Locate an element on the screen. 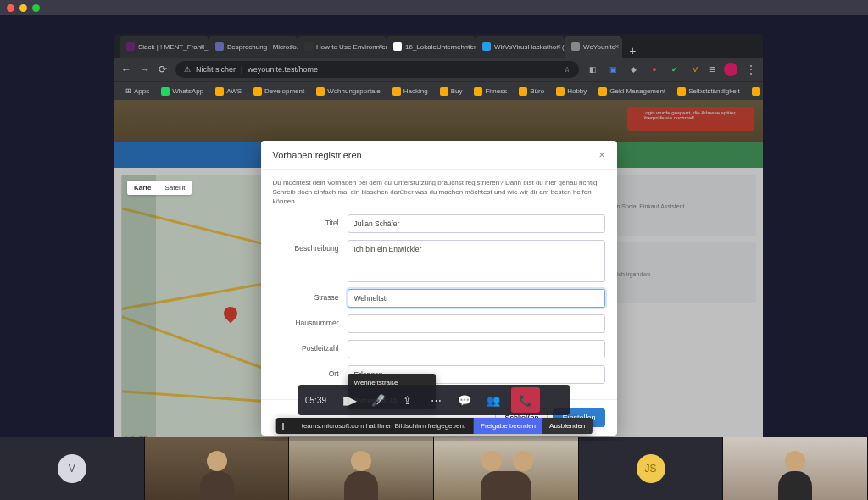 The height and width of the screenshot is (500, 868). security-warning-icon: ⚠ is located at coordinates (187, 69).